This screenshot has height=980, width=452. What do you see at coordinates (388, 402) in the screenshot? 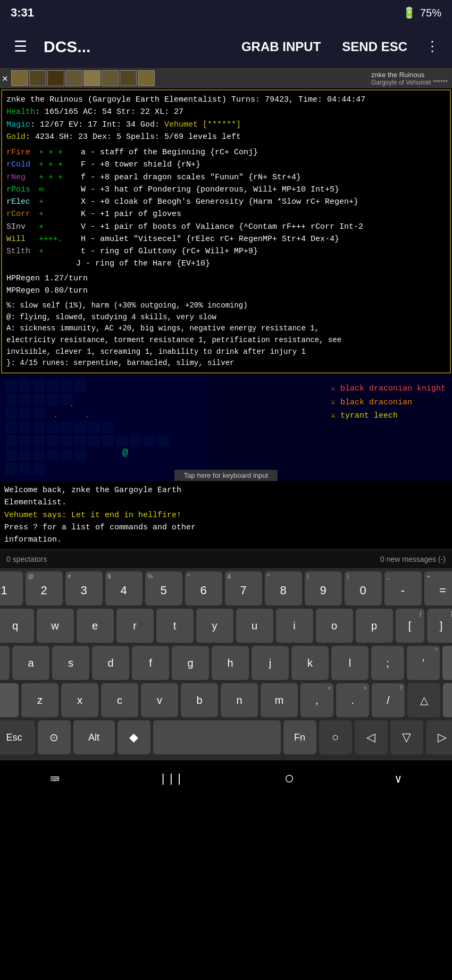
I see `monster-list: ⚔ black draconian knight ⚔ black draconi…` at bounding box center [388, 402].